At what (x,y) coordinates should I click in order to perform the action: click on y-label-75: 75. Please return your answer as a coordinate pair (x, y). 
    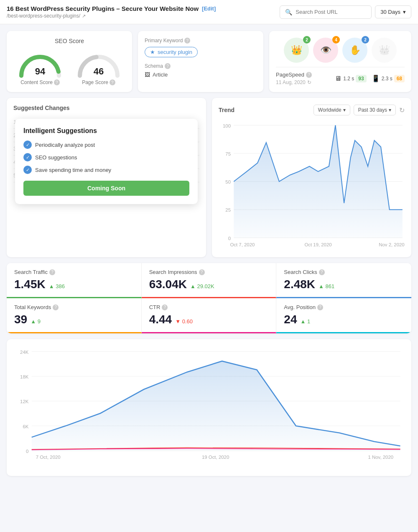
    Looking at the image, I should click on (228, 154).